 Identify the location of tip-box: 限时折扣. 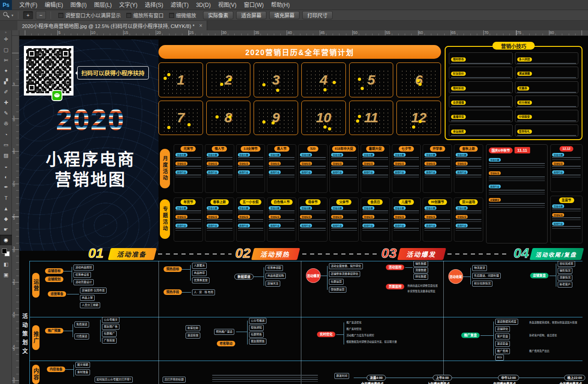
(481, 87).